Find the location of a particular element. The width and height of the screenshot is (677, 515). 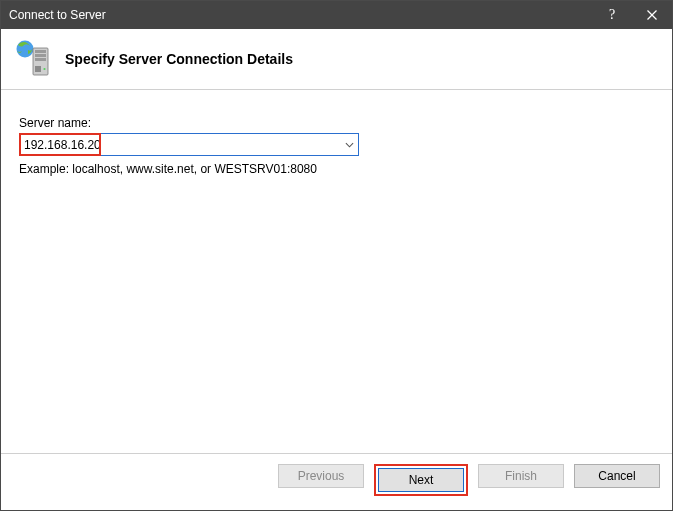

wizard-heading: Specify Server Connection Details is located at coordinates (179, 59).